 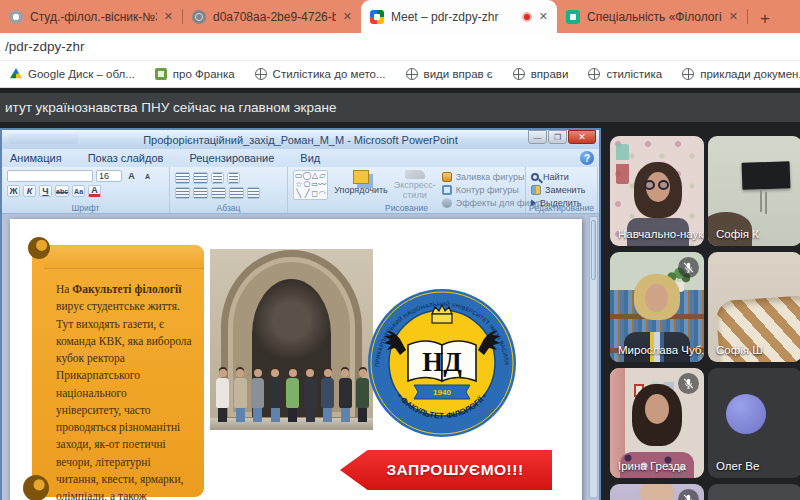 I want to click on participant-name: Олег Ве, so click(x=738, y=466).